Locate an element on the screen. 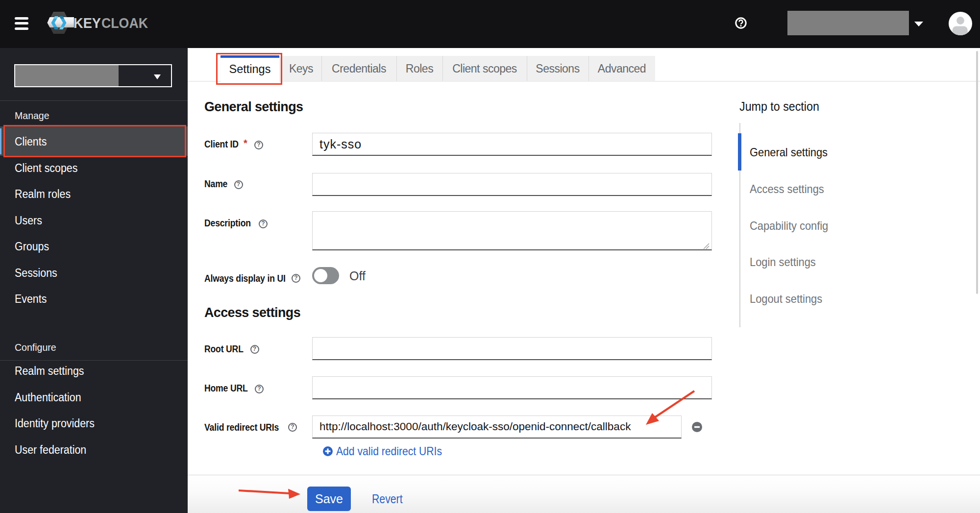 This screenshot has height=513, width=980. svg-text: KEY is located at coordinates (87, 23).